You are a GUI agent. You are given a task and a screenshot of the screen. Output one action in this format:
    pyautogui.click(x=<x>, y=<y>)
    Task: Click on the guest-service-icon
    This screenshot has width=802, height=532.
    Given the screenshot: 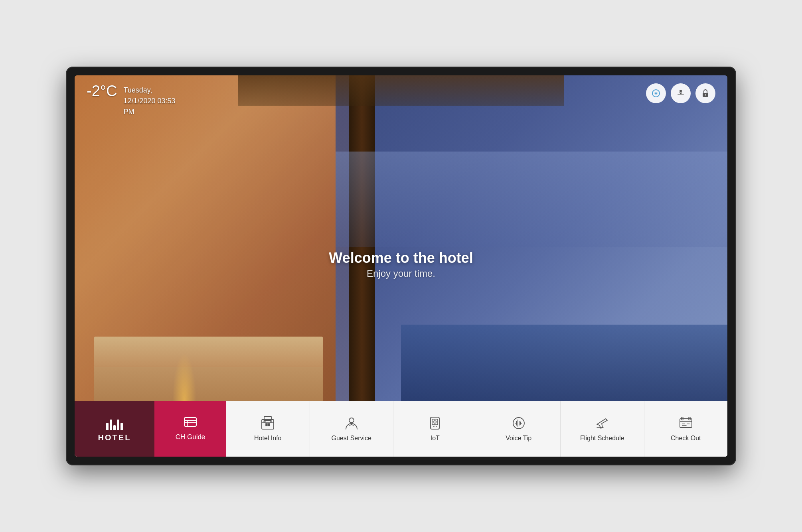 What is the action you would take?
    pyautogui.click(x=352, y=423)
    